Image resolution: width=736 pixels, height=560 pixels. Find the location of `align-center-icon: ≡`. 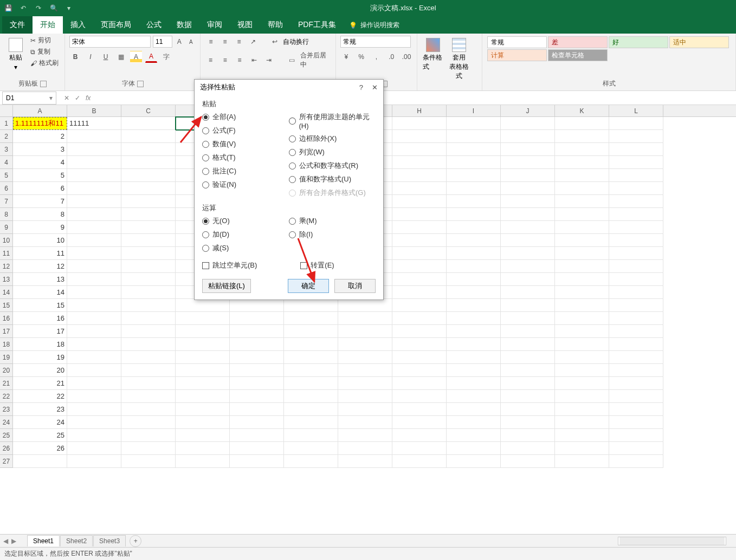

align-center-icon: ≡ is located at coordinates (225, 60).